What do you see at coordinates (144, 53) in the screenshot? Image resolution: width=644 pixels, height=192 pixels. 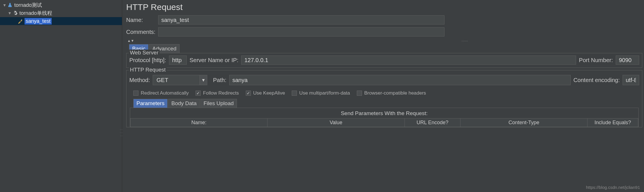 I see `web-server-legend: Web Server` at bounding box center [144, 53].